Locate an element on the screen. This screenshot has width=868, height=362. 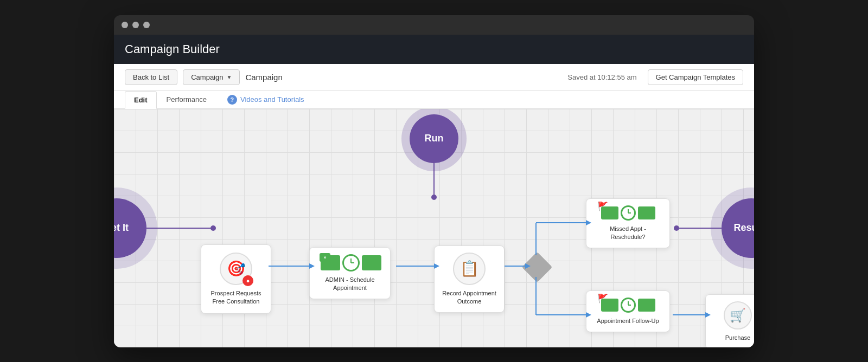
results-connector-line is located at coordinates (700, 228).